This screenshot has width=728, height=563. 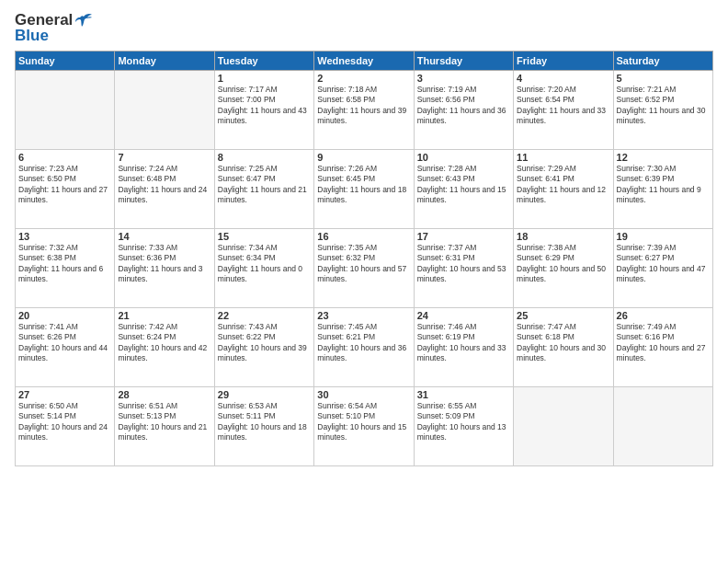 I want to click on day-detail: Sunrise: 7:28 AMSunset: 6:43 PMDaylight:…, so click(x=463, y=185).